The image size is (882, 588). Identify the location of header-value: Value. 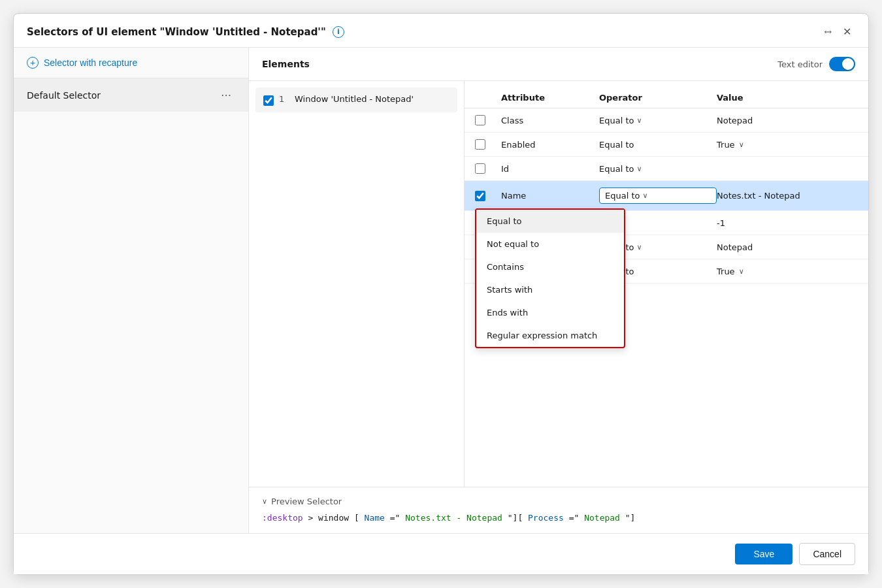
(787, 98).